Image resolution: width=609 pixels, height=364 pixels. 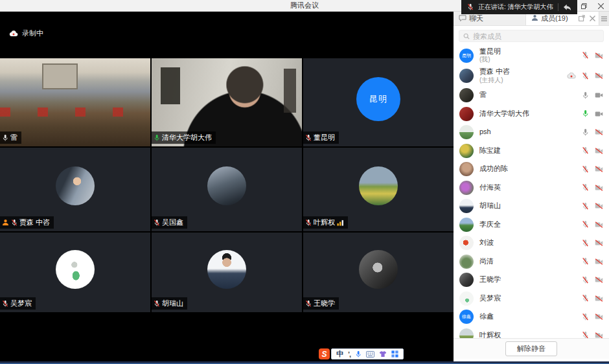 I want to click on member-row: 胡瑞山, so click(x=531, y=206).